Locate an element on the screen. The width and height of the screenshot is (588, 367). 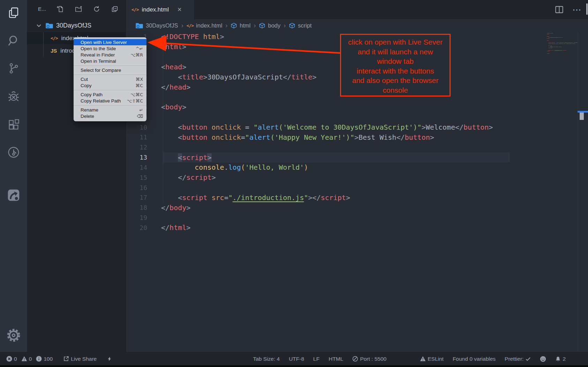
refresh-button is located at coordinates (97, 9).